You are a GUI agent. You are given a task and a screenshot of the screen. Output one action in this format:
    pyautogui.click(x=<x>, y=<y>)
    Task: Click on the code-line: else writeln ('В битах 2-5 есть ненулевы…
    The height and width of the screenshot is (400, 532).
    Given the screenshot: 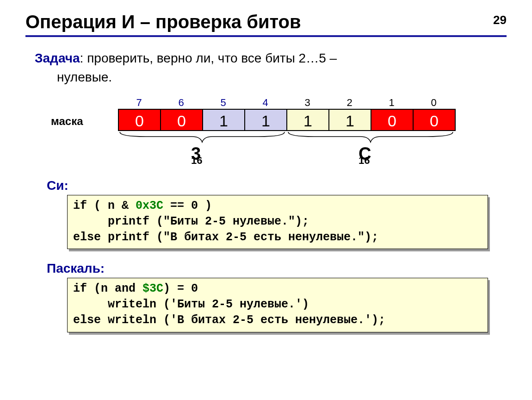 What is the action you would take?
    pyautogui.click(x=229, y=320)
    